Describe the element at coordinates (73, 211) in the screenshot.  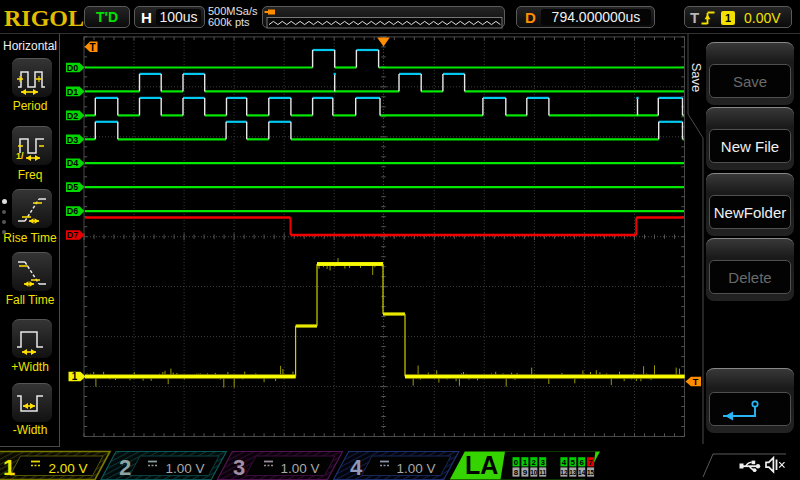
I see `svg-text: D6` at that location.